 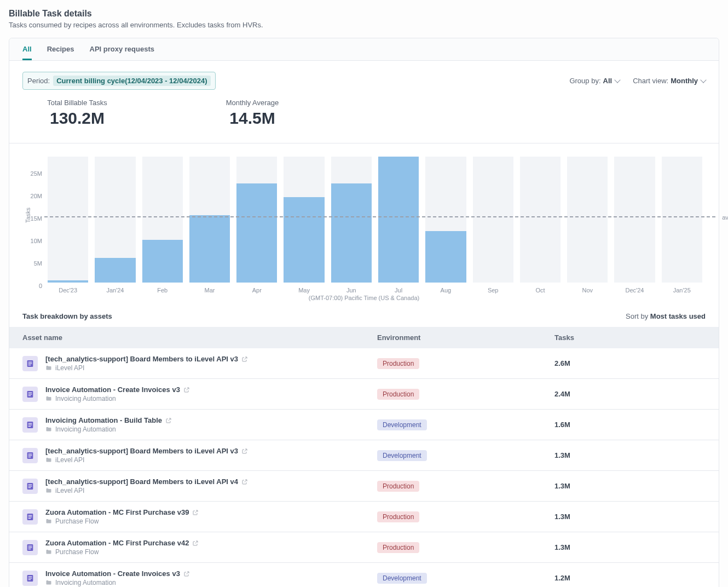 What do you see at coordinates (364, 425) in the screenshot?
I see `table-row: Invoicing Automation - Build TableInvoic…` at bounding box center [364, 425].